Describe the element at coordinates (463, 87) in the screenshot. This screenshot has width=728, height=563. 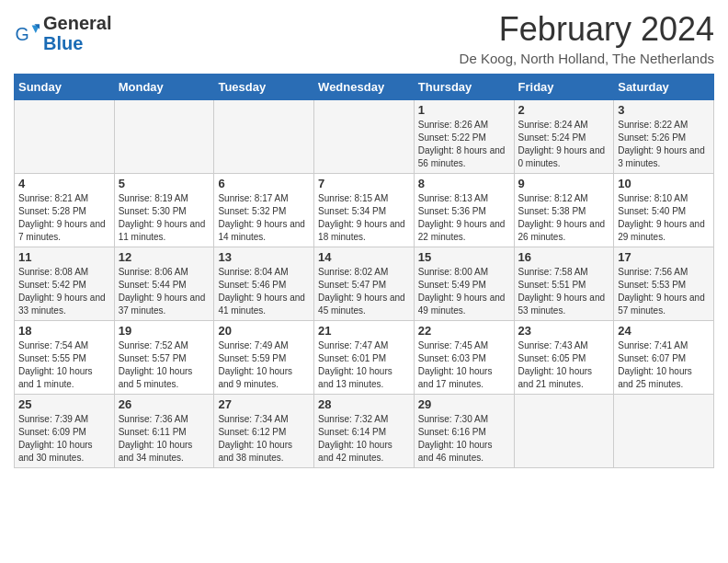
I see `weekday-header-thursday: Thursday` at that location.